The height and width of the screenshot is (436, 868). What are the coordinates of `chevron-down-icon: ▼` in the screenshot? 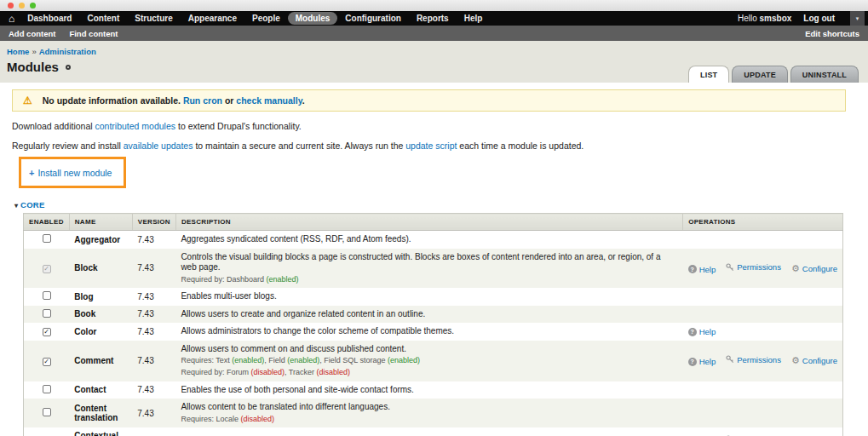 It's located at (858, 19).